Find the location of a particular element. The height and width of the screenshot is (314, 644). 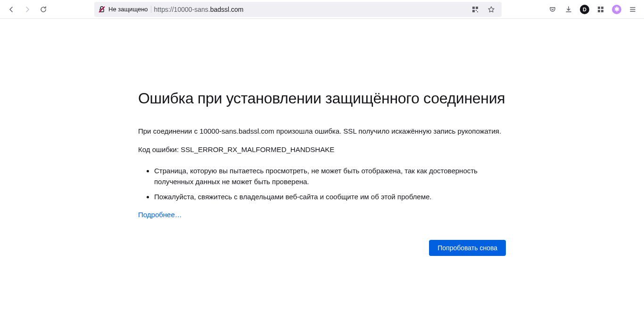

url-text: https://10000-sans.badssl.com is located at coordinates (310, 9).